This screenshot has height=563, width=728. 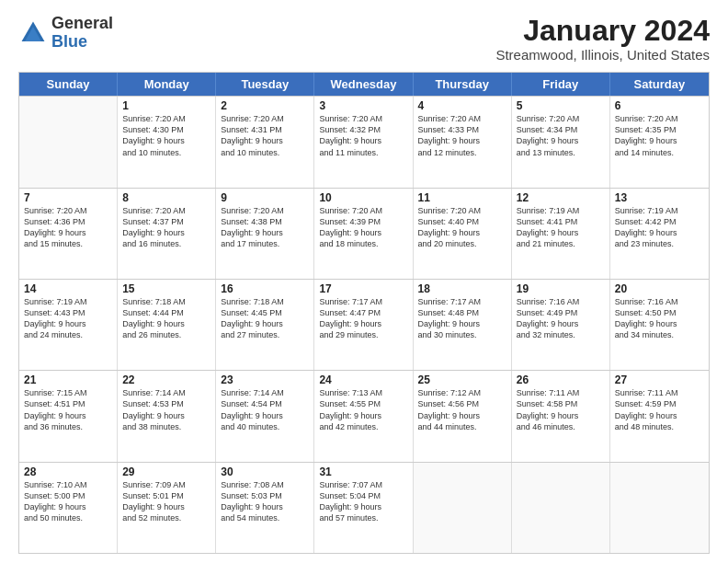 I want to click on cell-day-2-2: 16, so click(x=265, y=289).